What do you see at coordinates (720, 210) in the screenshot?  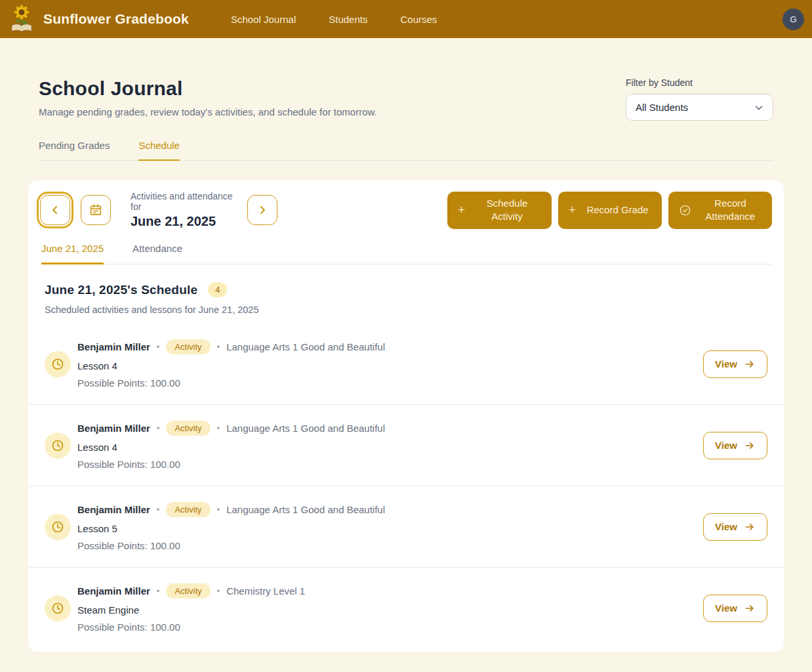 I see `record-attendance-button: Record Attendance` at bounding box center [720, 210].